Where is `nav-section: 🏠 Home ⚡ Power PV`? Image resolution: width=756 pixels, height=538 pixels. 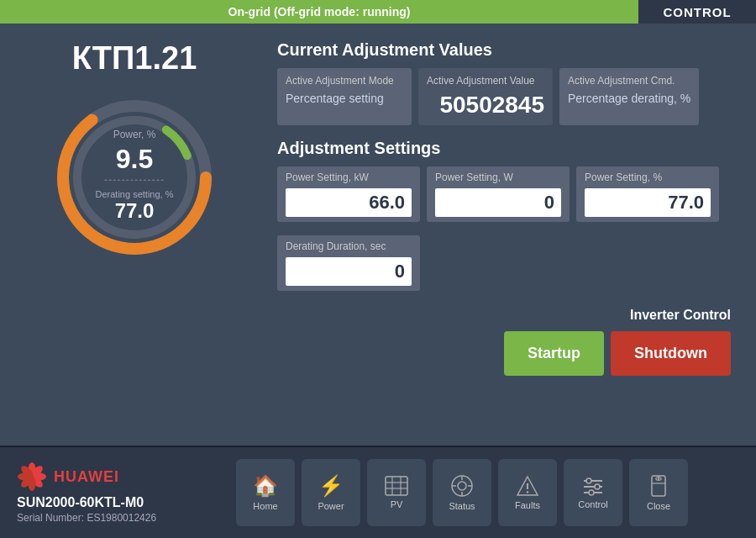 nav-section: 🏠 Home ⚡ Power PV is located at coordinates (462, 493).